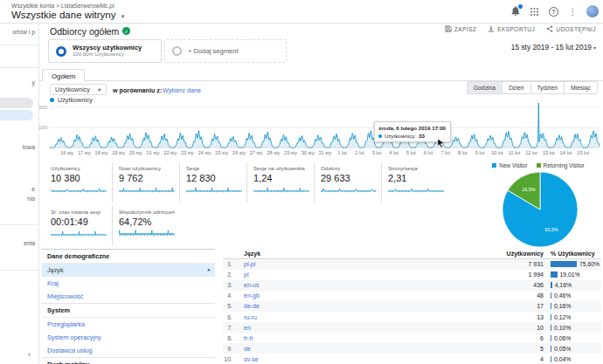 The width and height of the screenshot is (603, 364). Describe the element at coordinates (63, 5) in the screenshot. I see `breadcrumb: Wszystkie konta > ListaSerwerowMc.pl` at that location.